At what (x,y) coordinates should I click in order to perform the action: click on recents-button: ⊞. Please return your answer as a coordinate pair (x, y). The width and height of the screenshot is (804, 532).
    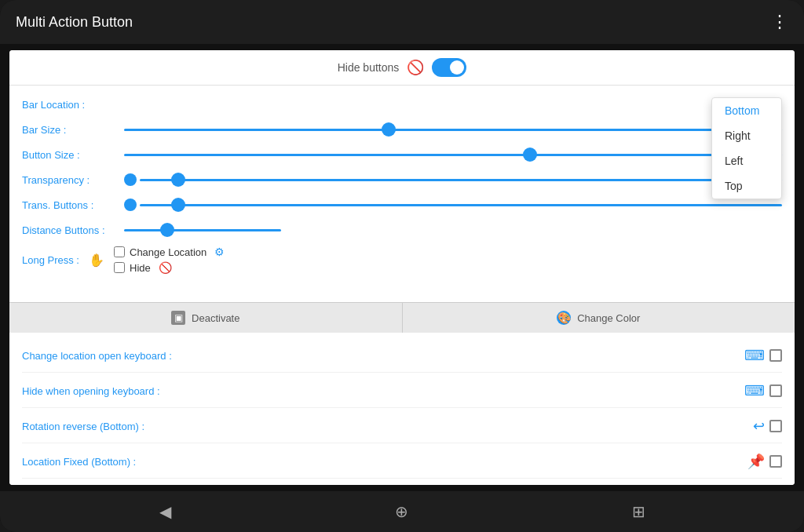
    Looking at the image, I should click on (639, 512).